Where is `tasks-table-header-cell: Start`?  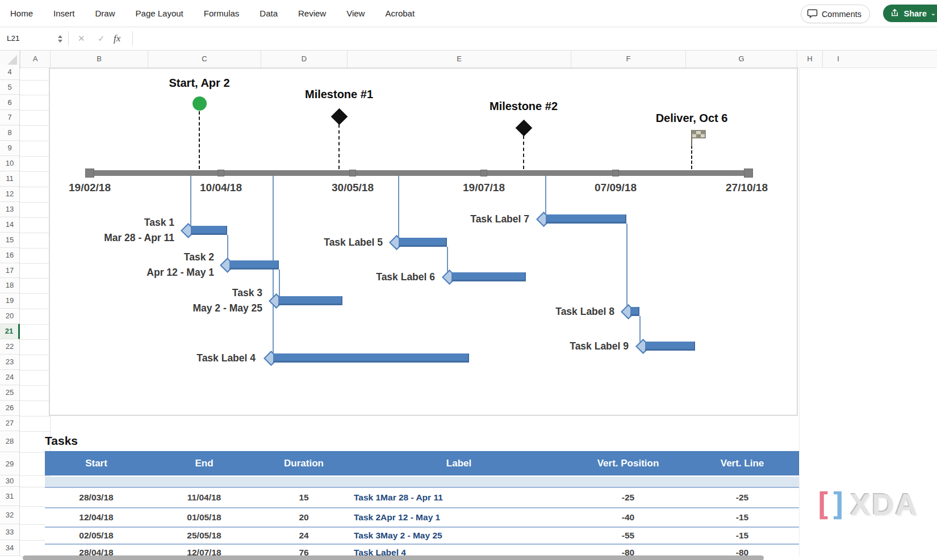
tasks-table-header-cell: Start is located at coordinates (97, 463).